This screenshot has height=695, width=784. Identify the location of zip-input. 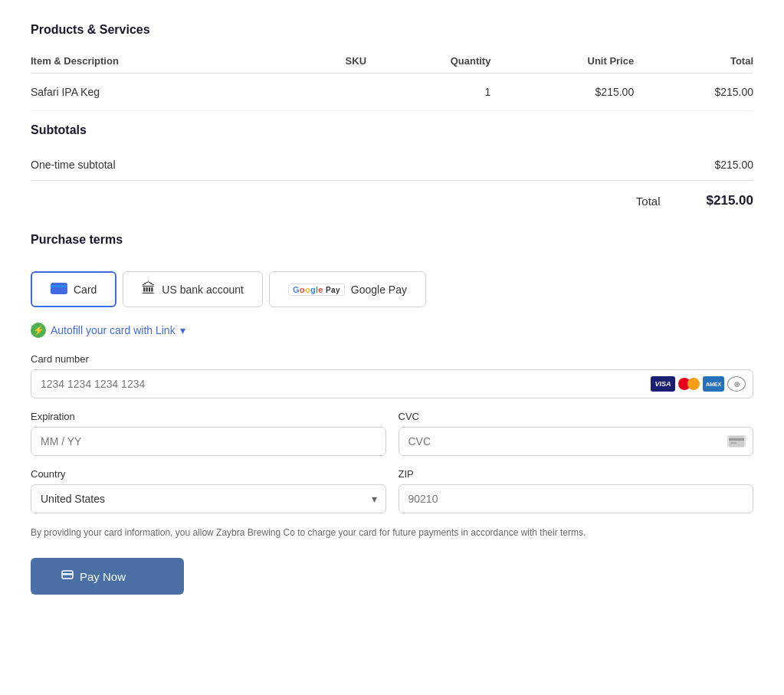
(576, 499).